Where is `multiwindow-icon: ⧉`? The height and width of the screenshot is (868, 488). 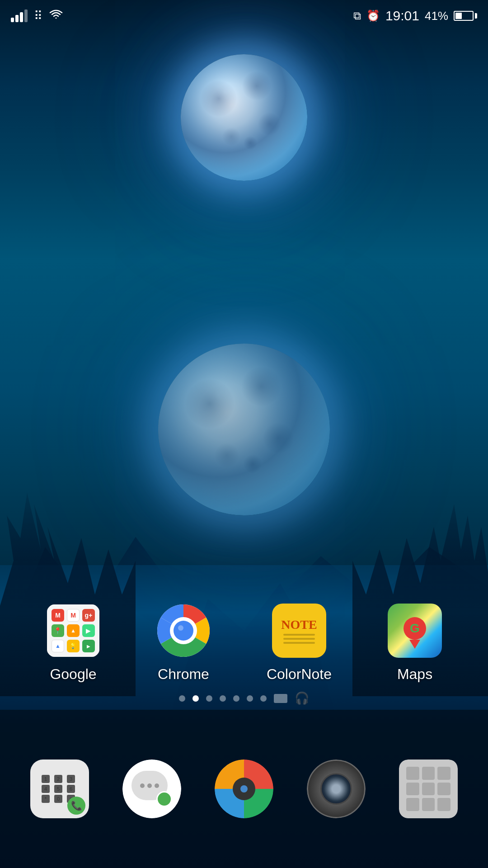 multiwindow-icon: ⧉ is located at coordinates (357, 16).